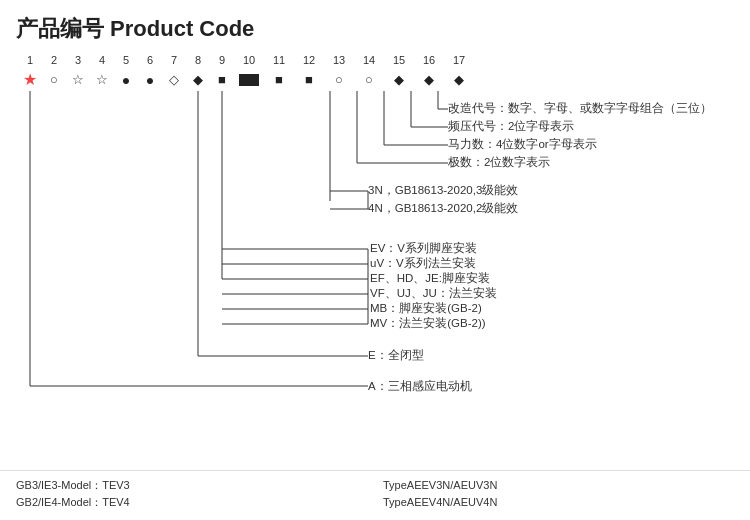 This screenshot has width=750, height=520. What do you see at coordinates (522, 144) in the screenshot?
I see `label-hp: 马力数：4位数字or字母表示` at bounding box center [522, 144].